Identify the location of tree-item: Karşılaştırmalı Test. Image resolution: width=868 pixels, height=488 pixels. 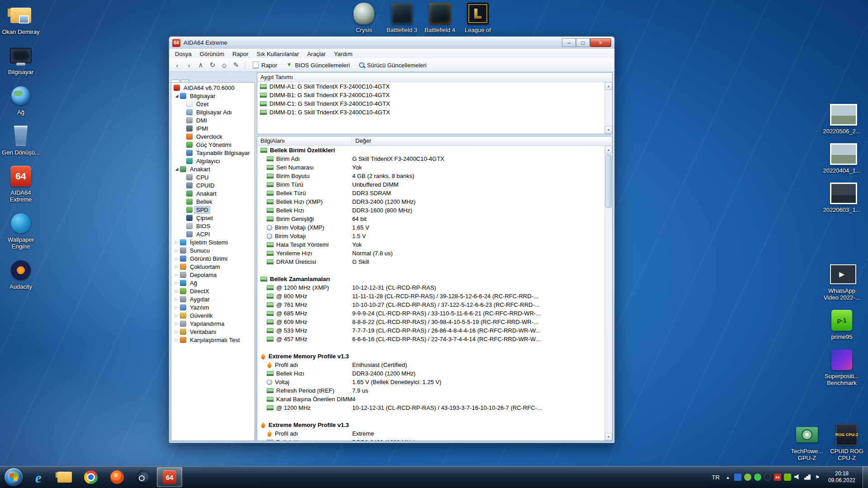
(213, 340).